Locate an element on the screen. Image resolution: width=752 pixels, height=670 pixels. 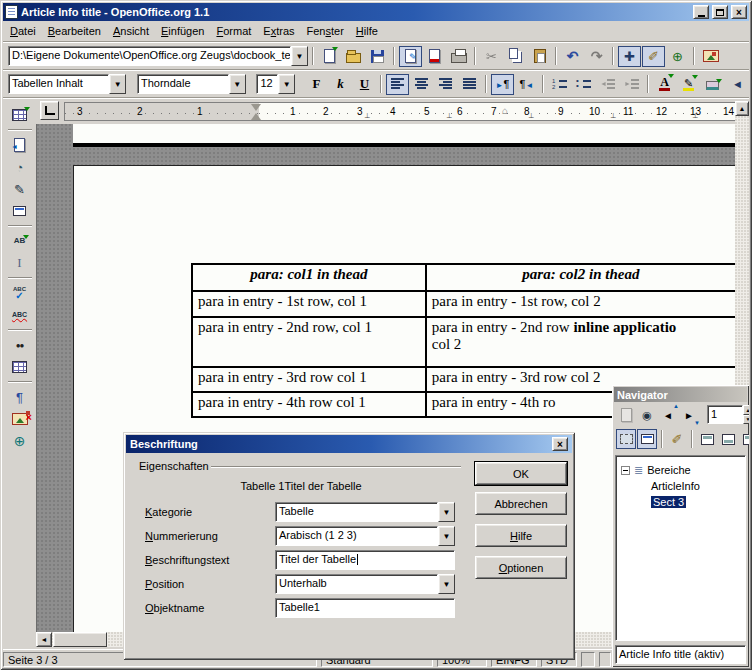
paragraph-style-value: Tabellen Inhalt is located at coordinates (58, 84).